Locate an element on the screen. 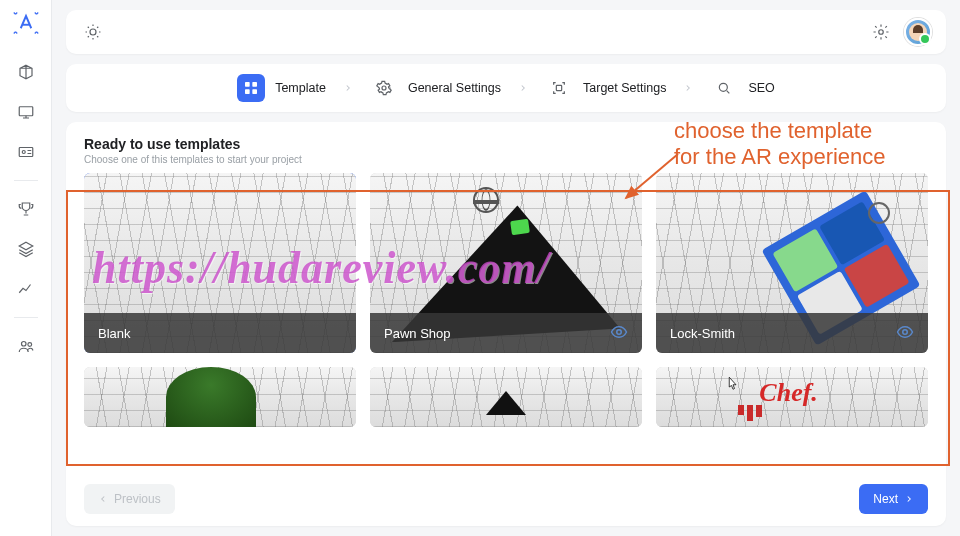 This screenshot has width=960, height=536. wizard-footer: Previous Next is located at coordinates (506, 499).